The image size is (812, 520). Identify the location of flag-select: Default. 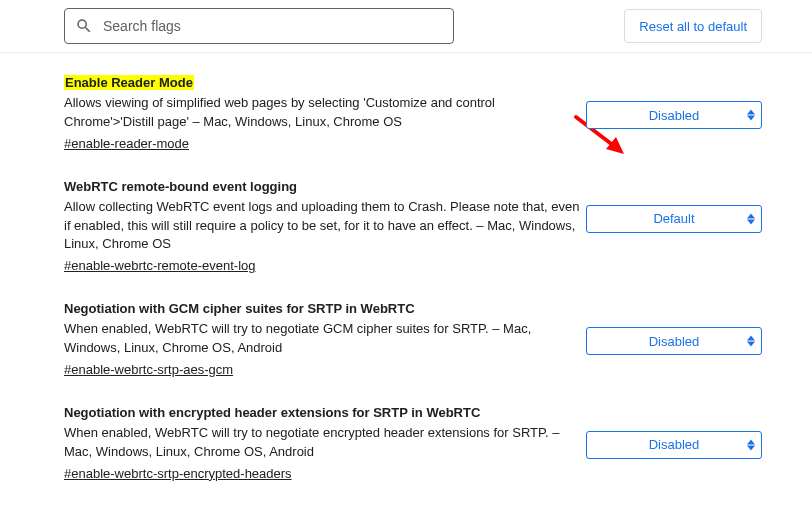
(674, 219).